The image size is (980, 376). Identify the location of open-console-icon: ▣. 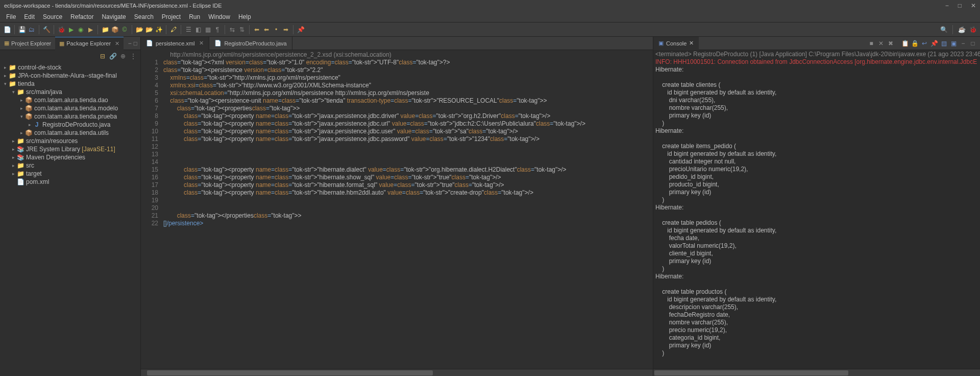
(953, 43).